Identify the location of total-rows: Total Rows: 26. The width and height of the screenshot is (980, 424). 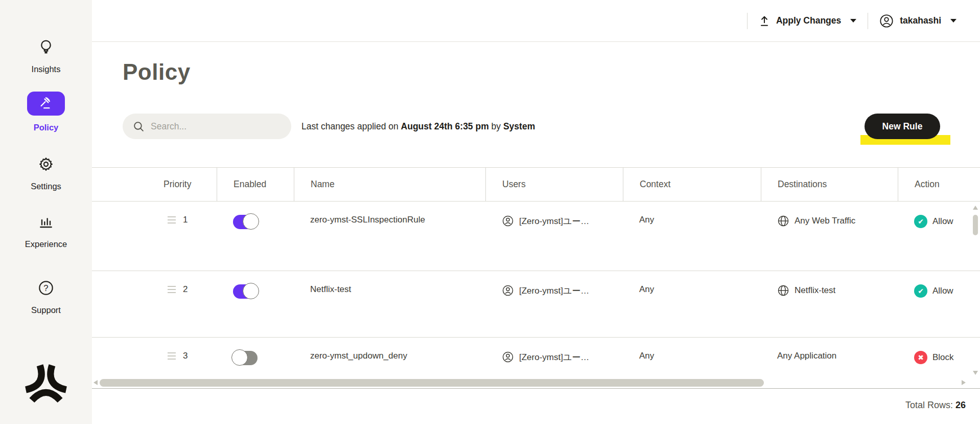
(936, 405).